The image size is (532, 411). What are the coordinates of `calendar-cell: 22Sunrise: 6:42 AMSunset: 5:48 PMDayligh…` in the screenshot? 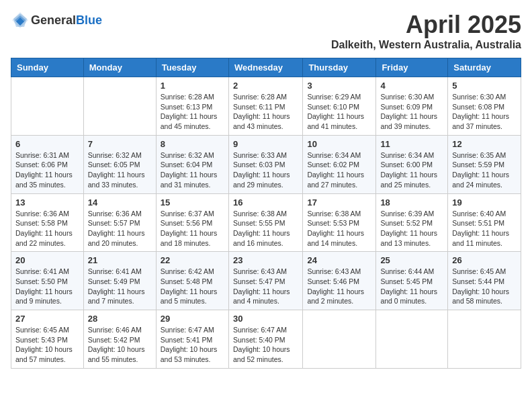 It's located at (192, 281).